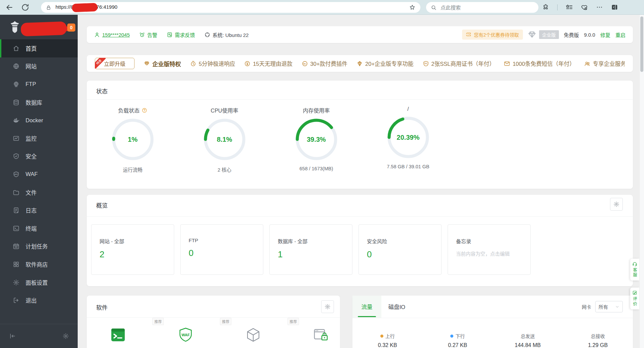 The width and height of the screenshot is (644, 348). What do you see at coordinates (186, 335) in the screenshot?
I see `svg-text: WAF` at bounding box center [186, 335].